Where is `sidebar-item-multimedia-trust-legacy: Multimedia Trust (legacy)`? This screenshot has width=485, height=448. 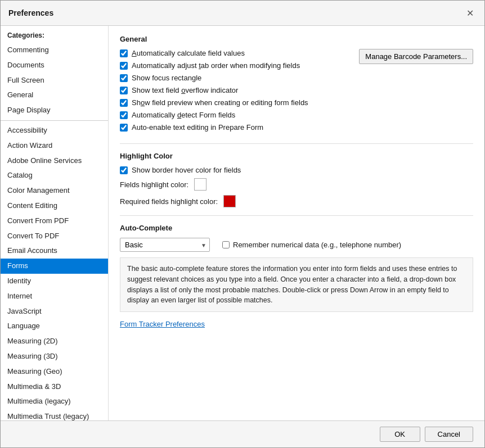 sidebar-item-multimedia-trust-legacy: Multimedia Trust (legacy) is located at coordinates (54, 415).